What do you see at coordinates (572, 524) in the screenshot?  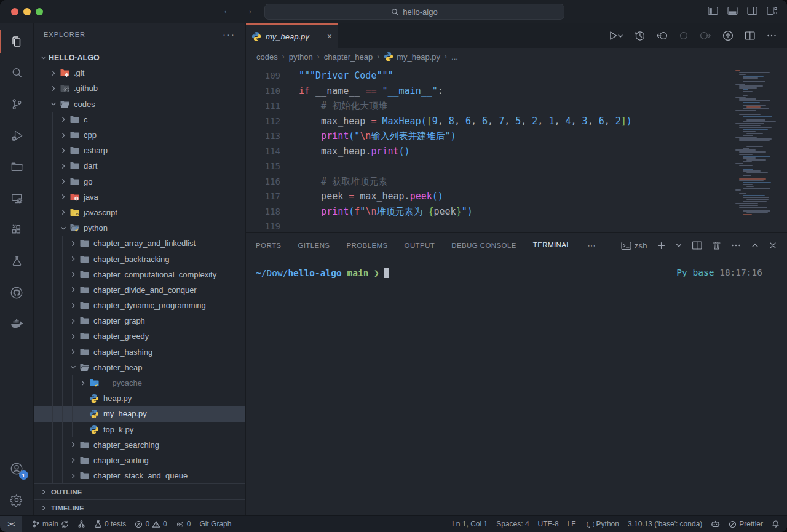 I see `statusbar-eol: LF` at bounding box center [572, 524].